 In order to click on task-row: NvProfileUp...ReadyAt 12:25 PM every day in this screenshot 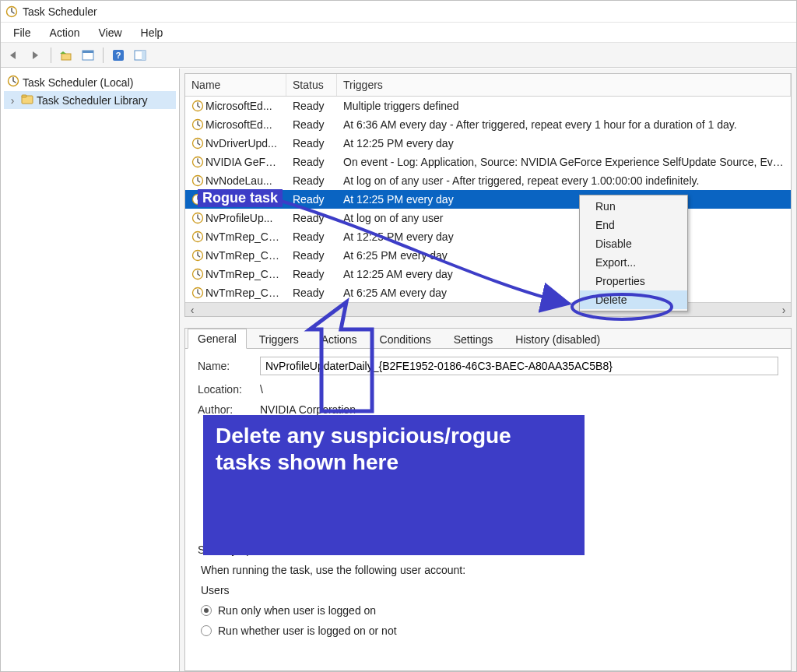, I will do `click(488, 199)`.